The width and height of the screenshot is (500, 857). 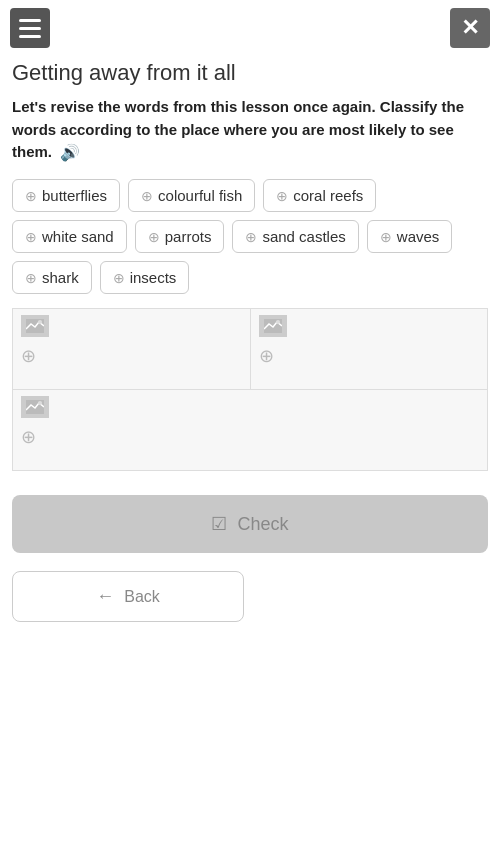 What do you see at coordinates (250, 28) in the screenshot?
I see `top-bar: ✕` at bounding box center [250, 28].